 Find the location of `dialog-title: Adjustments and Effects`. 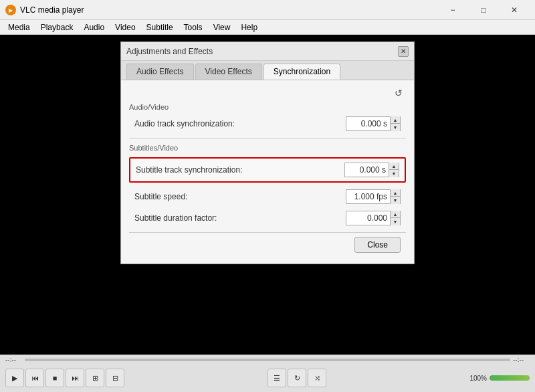

dialog-title: Adjustments and Effects is located at coordinates (170, 52).